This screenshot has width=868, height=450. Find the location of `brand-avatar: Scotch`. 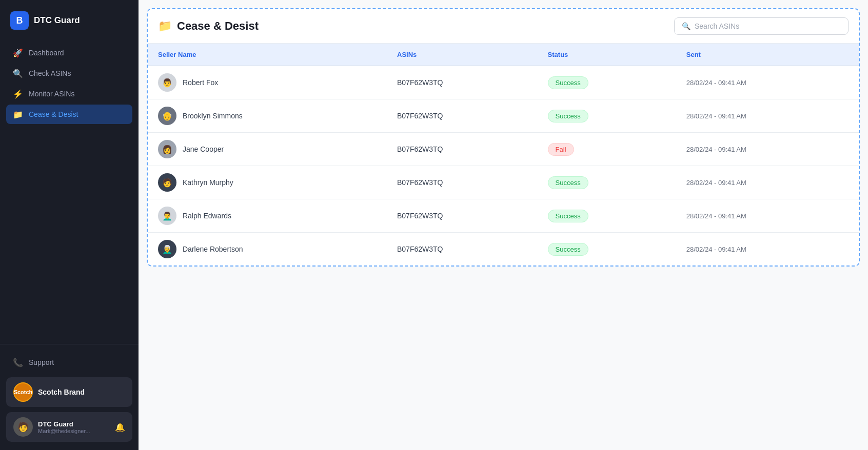

brand-avatar: Scotch is located at coordinates (23, 392).